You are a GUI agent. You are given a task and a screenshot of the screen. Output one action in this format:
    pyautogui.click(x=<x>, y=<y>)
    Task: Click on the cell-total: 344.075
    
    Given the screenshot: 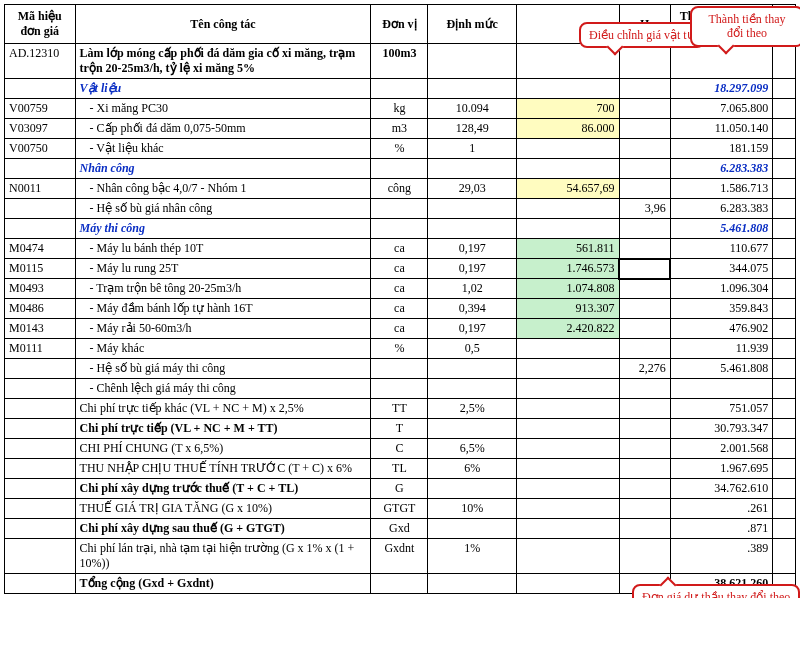 What is the action you would take?
    pyautogui.click(x=721, y=269)
    